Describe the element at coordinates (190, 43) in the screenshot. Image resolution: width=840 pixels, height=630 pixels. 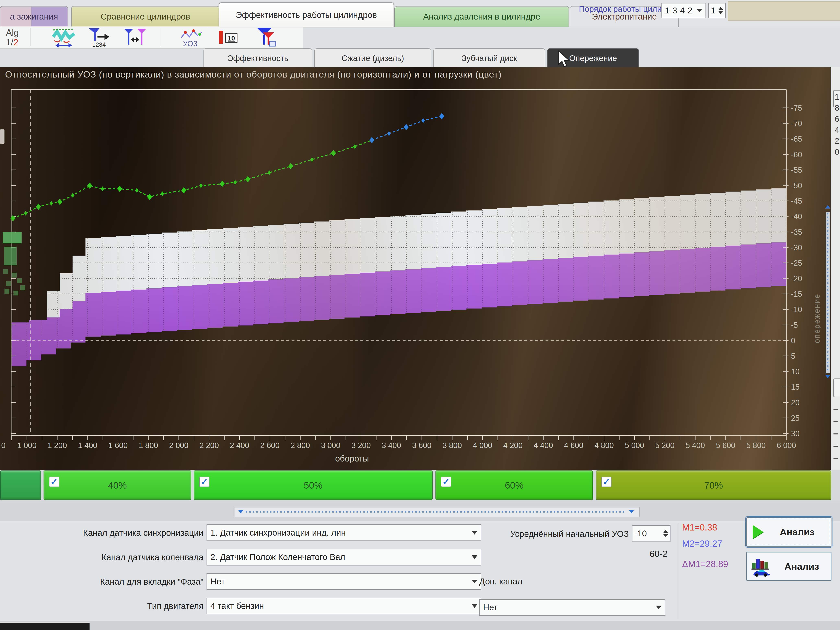
I see `svg-text: УОЗ` at that location.